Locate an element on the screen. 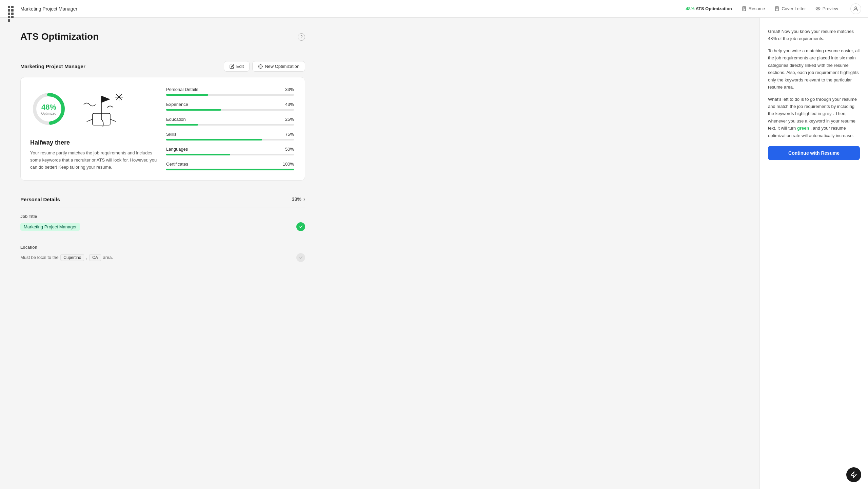  location-text: Must be local to the Cupertino , CA area… is located at coordinates (66, 258).